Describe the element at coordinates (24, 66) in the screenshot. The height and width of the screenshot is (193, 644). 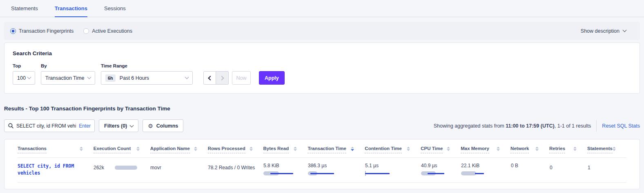
I see `top-label: Top` at that location.